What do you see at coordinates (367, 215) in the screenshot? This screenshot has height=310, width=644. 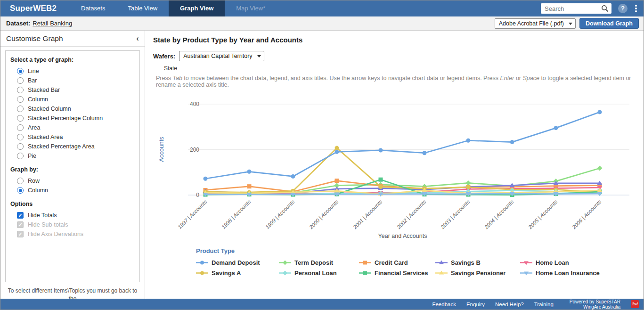 I see `x-tick-label: 2001 | Accounts` at bounding box center [367, 215].